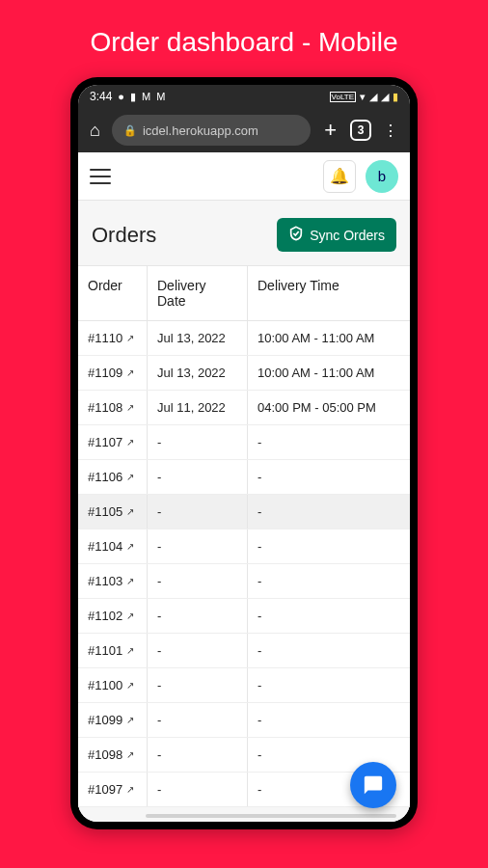  Describe the element at coordinates (105, 719) in the screenshot. I see `order-id: #1099` at that location.